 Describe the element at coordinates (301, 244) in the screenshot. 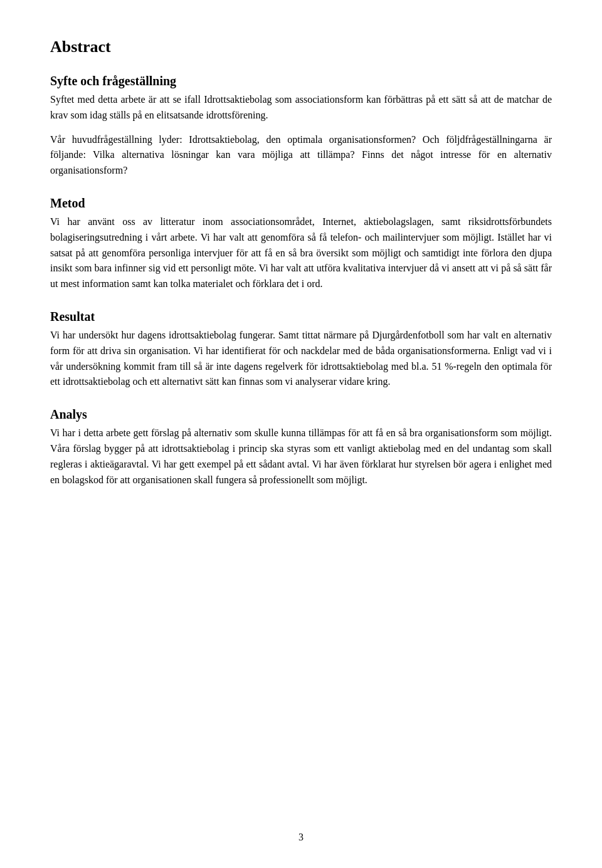

I see `metod-section: Metod Vi har använt oss av litteratur in…` at that location.